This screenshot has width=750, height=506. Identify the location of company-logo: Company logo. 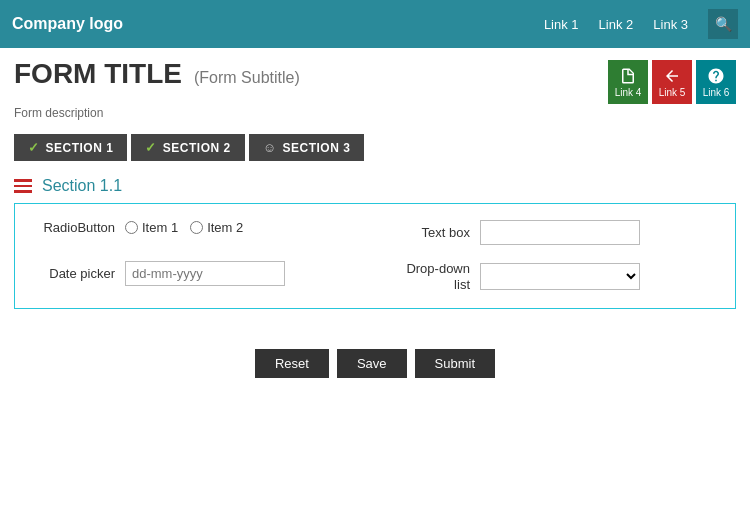
(68, 24).